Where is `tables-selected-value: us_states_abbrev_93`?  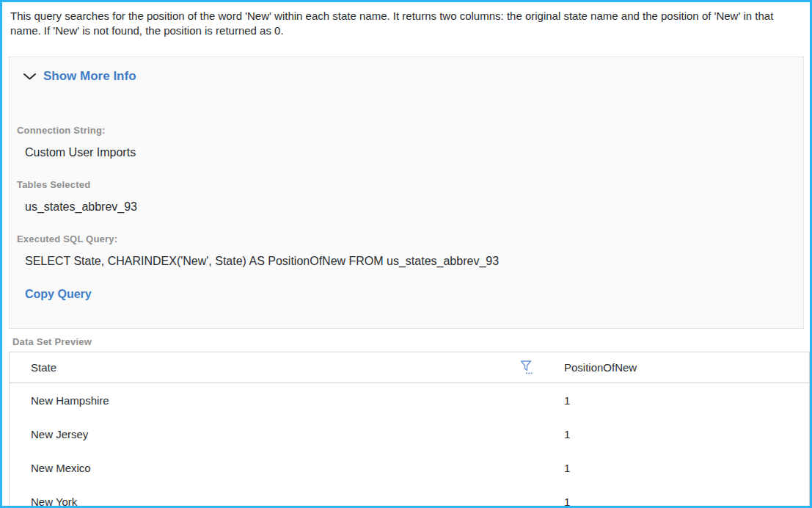
tables-selected-value: us_states_abbrev_93 is located at coordinates (414, 207).